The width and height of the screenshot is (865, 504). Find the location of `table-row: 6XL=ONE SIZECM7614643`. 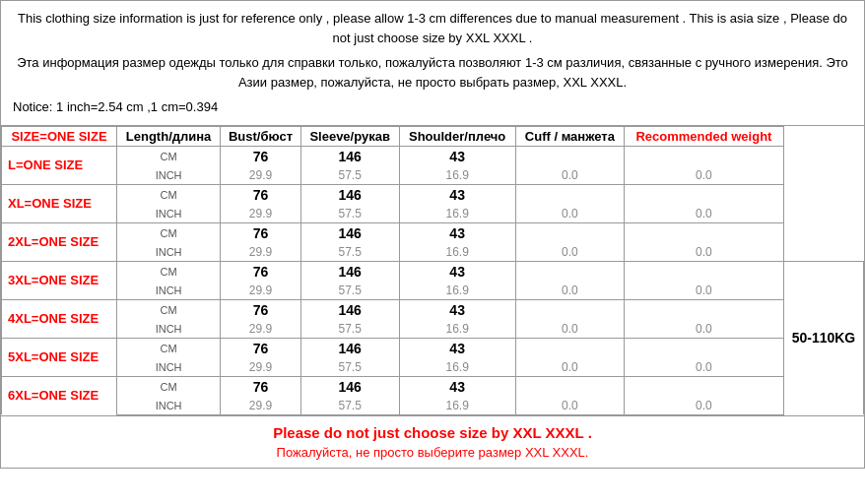

table-row: 6XL=ONE SIZECM7614643 is located at coordinates (433, 386).